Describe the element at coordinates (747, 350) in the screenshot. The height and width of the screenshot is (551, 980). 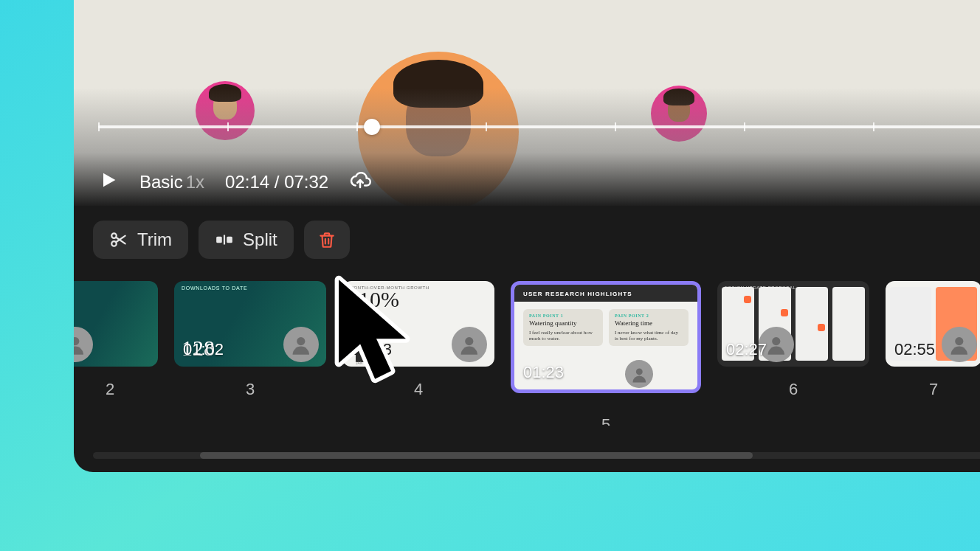
I see `clip-duration: 02:27` at that location.